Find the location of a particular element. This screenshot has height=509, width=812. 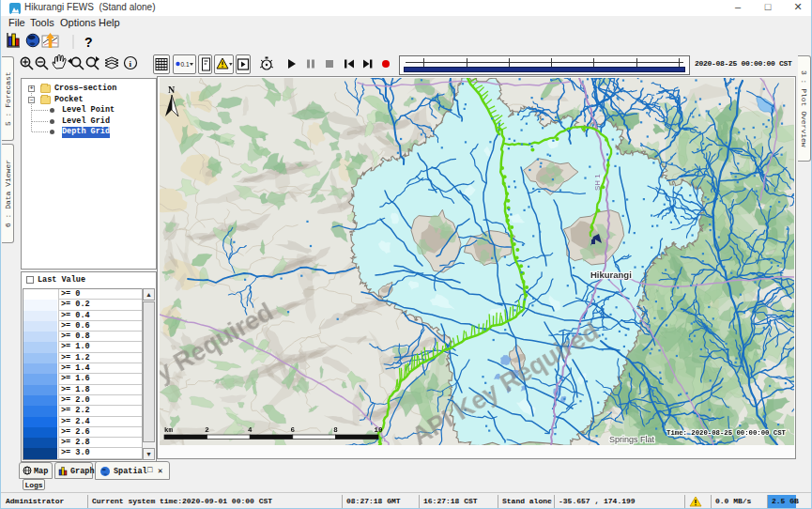

svg-text: km is located at coordinates (169, 430).